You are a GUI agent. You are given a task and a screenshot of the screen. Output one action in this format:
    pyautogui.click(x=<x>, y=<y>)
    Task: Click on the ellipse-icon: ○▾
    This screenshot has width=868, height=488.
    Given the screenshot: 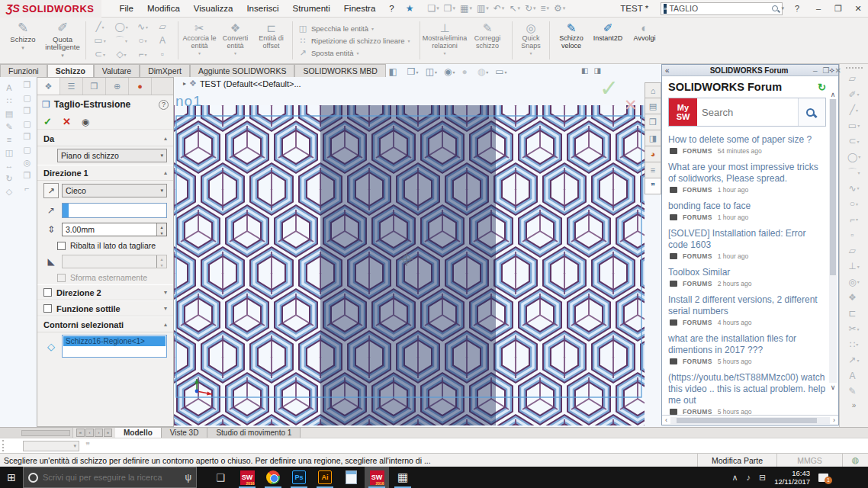 What is the action you would take?
    pyautogui.click(x=143, y=40)
    